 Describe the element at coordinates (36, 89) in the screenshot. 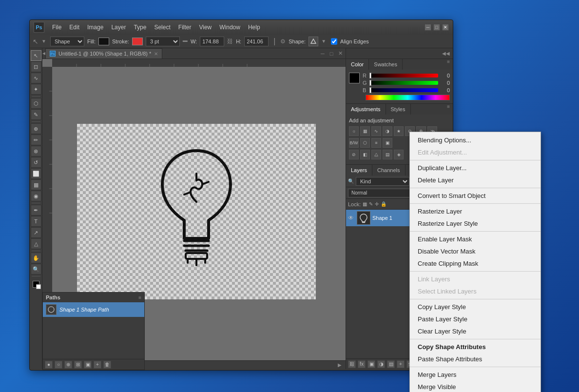

I see `wand-tool: ✦` at that location.